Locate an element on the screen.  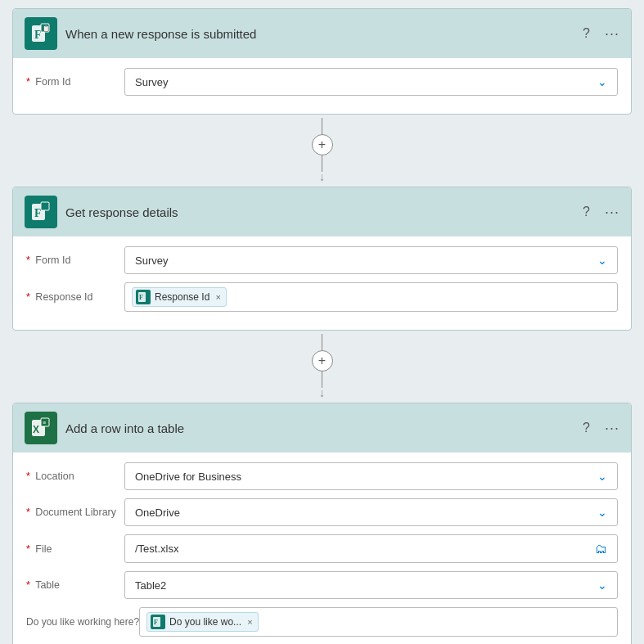
ar-required-loc: * is located at coordinates (28, 476).